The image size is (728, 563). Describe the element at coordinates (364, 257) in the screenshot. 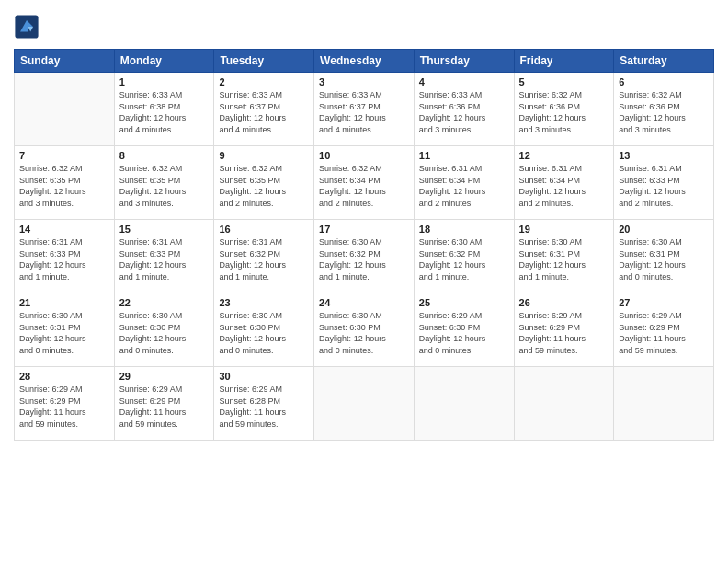

I see `day-cell: 17Sunrise: 6:30 AM Sunset: 6:32 PM Dayli…` at that location.